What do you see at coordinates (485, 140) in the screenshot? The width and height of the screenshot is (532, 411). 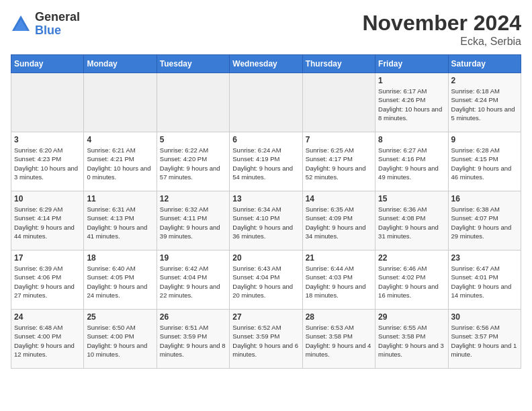 I see `day-number: 9` at bounding box center [485, 140].